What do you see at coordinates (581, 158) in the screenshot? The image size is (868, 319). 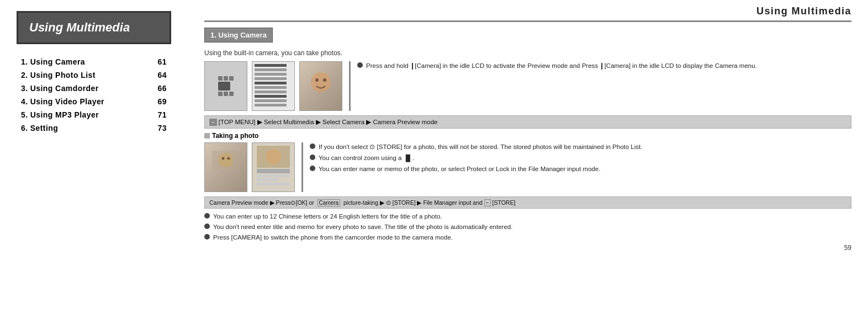 I see `bullet-list-2: If you don't select ⊙ [STORE] for a phot…` at bounding box center [581, 158].